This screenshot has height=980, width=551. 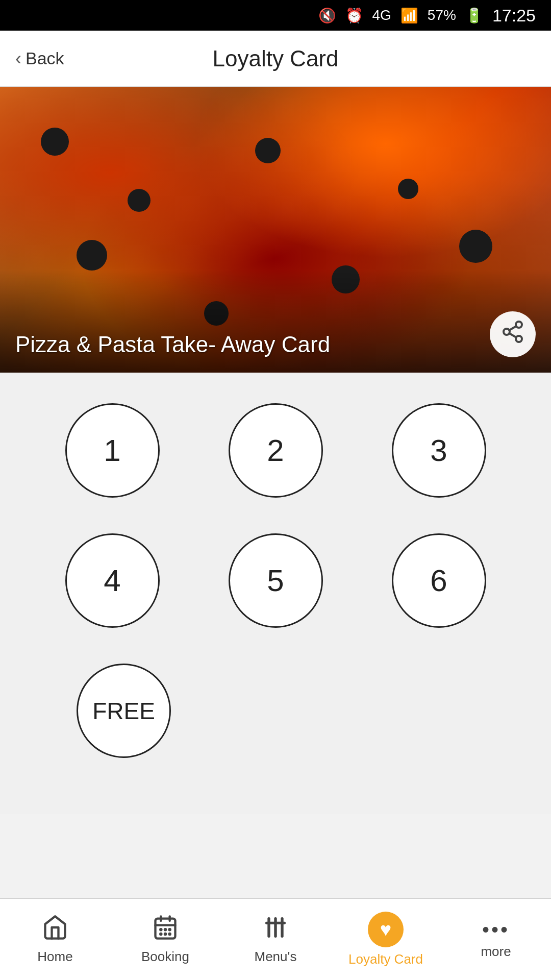 I want to click on stamp-4: 4, so click(x=112, y=581).